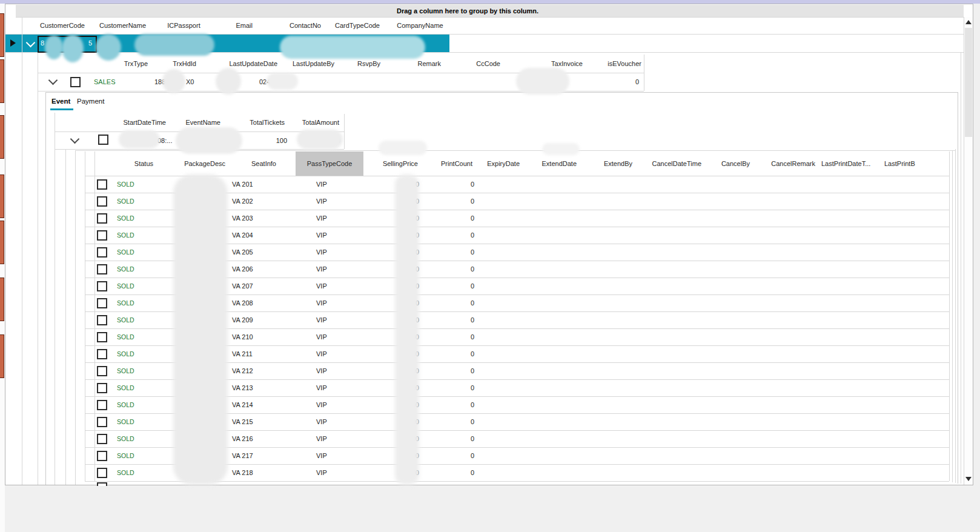 This screenshot has width=980, height=532. I want to click on column-header-contactno: ContactNo, so click(290, 25).